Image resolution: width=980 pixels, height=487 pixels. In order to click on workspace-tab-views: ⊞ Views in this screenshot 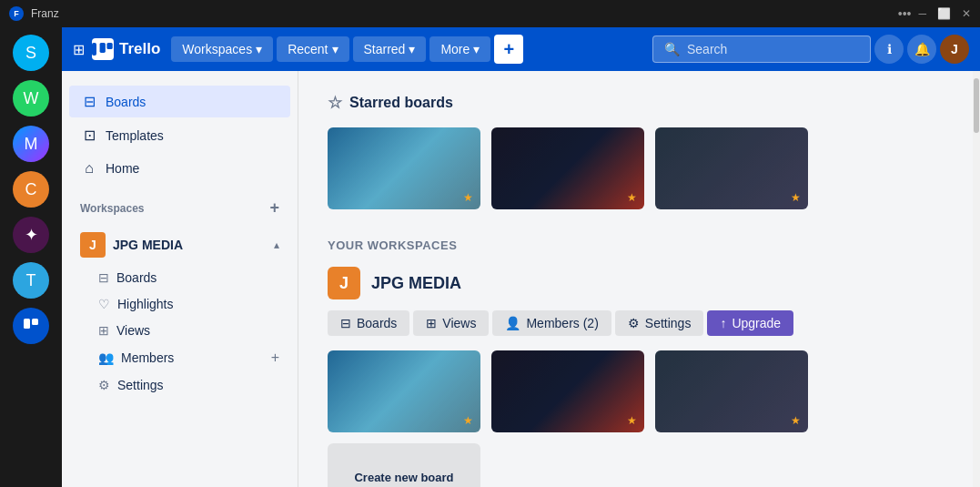, I will do `click(451, 323)`.